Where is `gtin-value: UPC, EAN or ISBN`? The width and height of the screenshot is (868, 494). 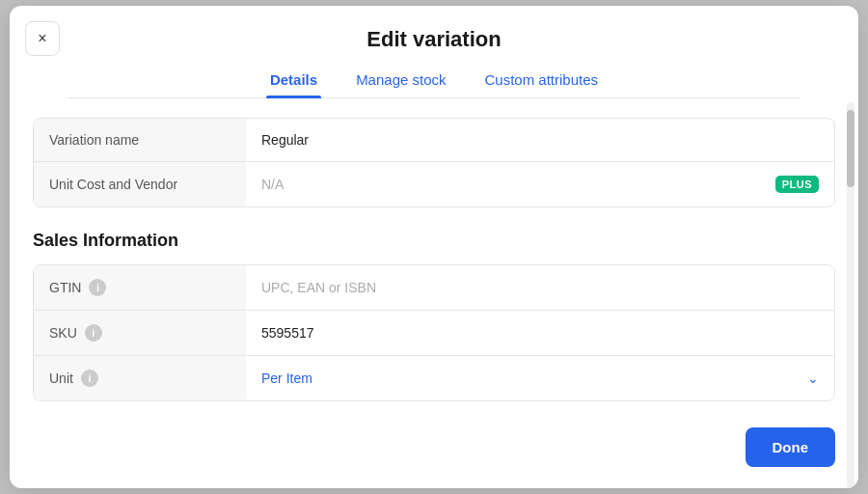 gtin-value: UPC, EAN or ISBN is located at coordinates (540, 288).